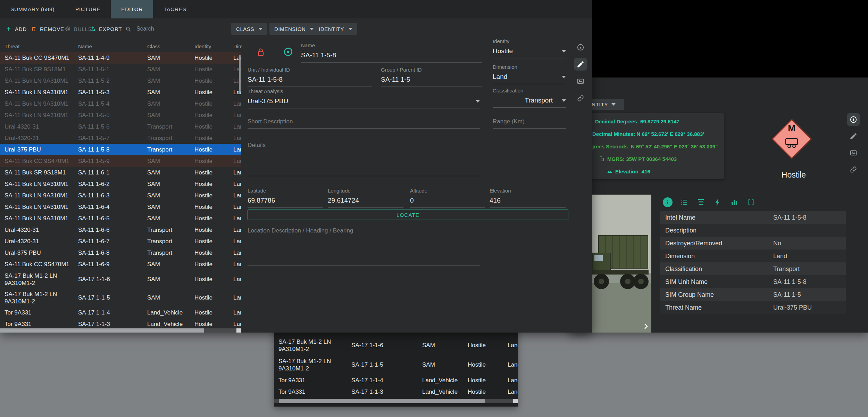 The width and height of the screenshot is (868, 417). I want to click on bulls-button: BULLS, so click(78, 29).